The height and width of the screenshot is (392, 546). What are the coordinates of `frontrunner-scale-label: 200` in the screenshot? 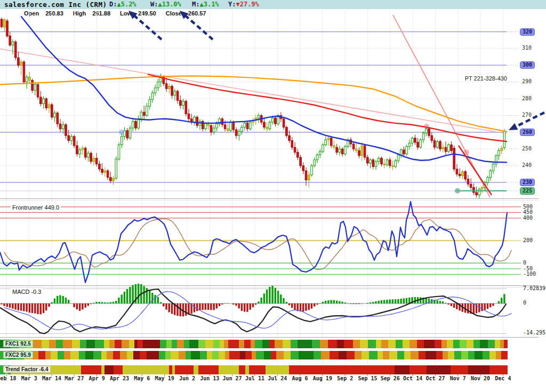 It's located at (528, 240).